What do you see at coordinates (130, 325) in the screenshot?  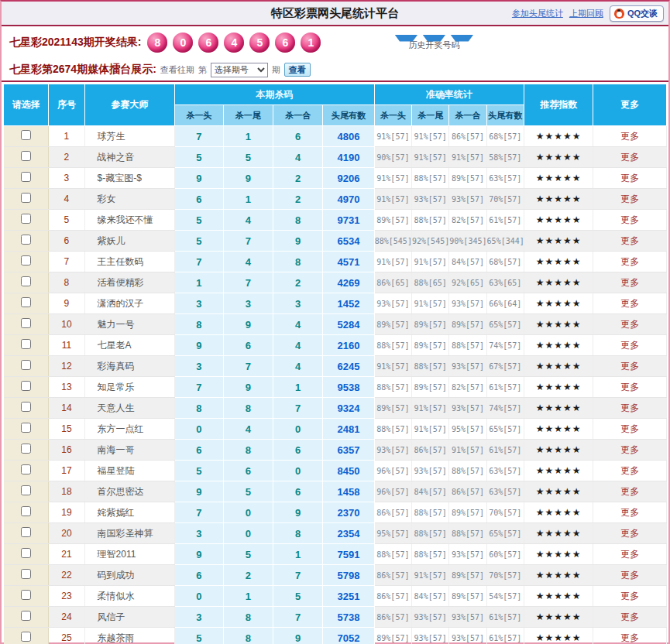 I see `master-name: 魅力一号` at bounding box center [130, 325].